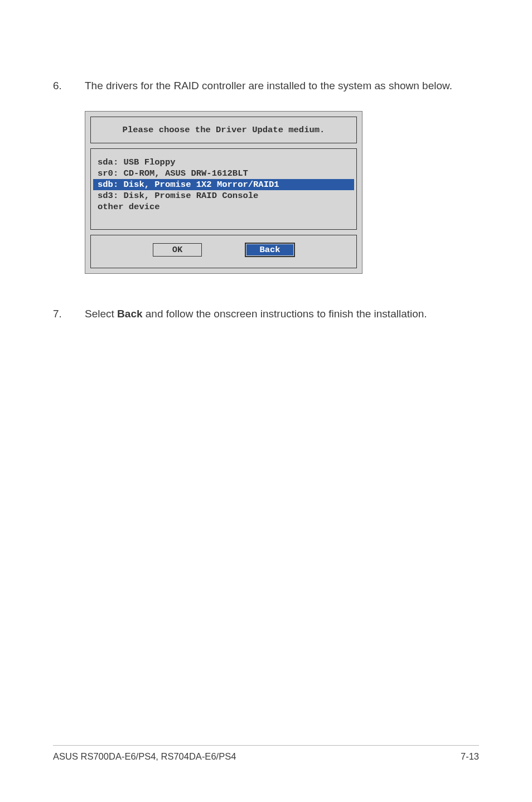  What do you see at coordinates (285, 313) in the screenshot?
I see `step-7-suffix: and follow the onscreen instructions to …` at bounding box center [285, 313].